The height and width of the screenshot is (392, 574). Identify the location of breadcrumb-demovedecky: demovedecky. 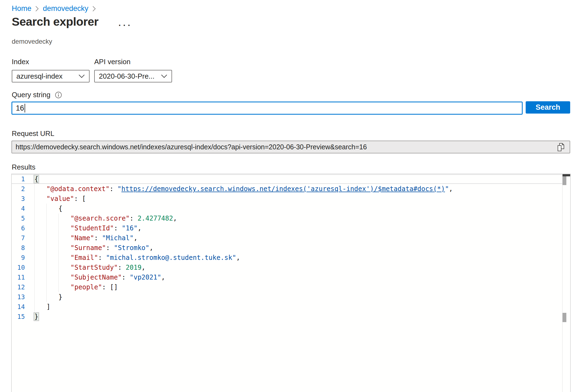
(66, 9).